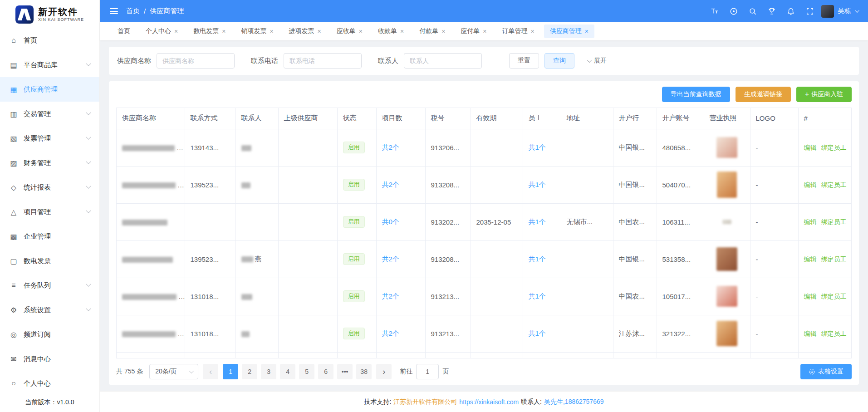 The image size is (868, 412). I want to click on add-supplier-button: + 供应商入驻, so click(824, 94).